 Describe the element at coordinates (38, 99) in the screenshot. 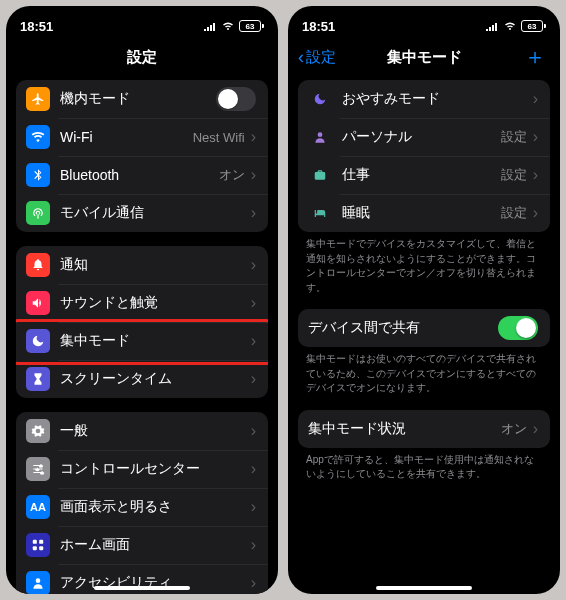

I see `airplane-icon` at that location.